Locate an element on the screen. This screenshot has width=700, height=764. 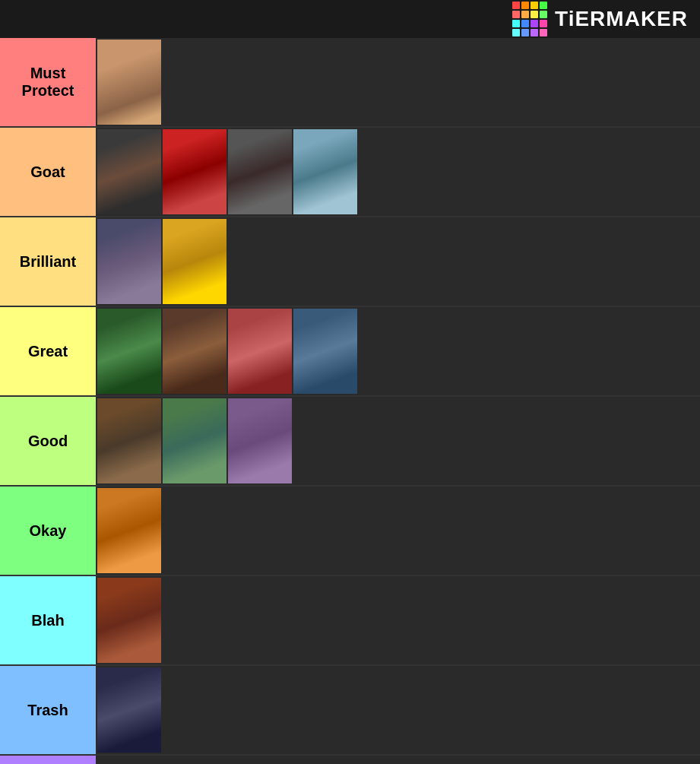
tier-row-goat: Goat is located at coordinates (350, 173).